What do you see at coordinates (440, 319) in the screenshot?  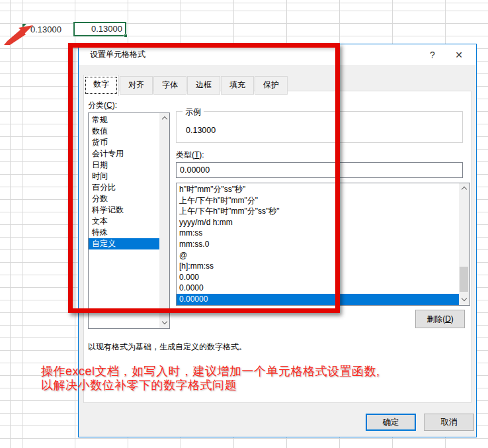 I see `delete-button: 删除(D)` at bounding box center [440, 319].